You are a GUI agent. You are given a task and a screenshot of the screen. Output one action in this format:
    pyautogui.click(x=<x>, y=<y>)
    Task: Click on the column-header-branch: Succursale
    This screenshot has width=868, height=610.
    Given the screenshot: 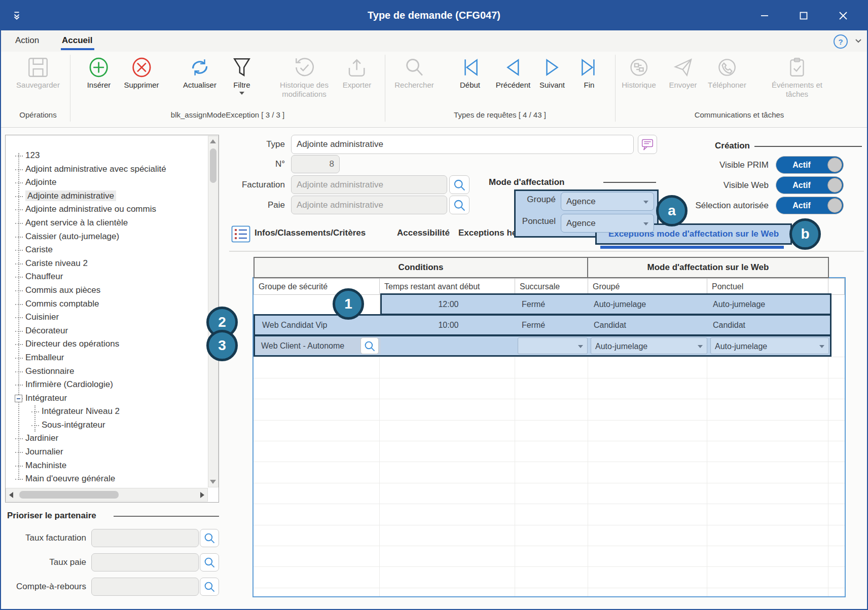 What is the action you would take?
    pyautogui.click(x=552, y=287)
    